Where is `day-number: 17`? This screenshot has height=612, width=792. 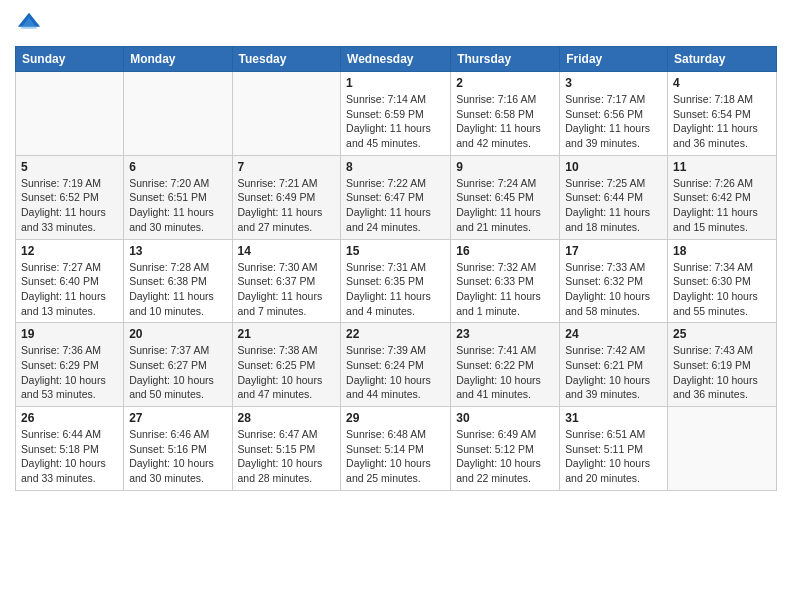
day-number: 17 is located at coordinates (614, 251).